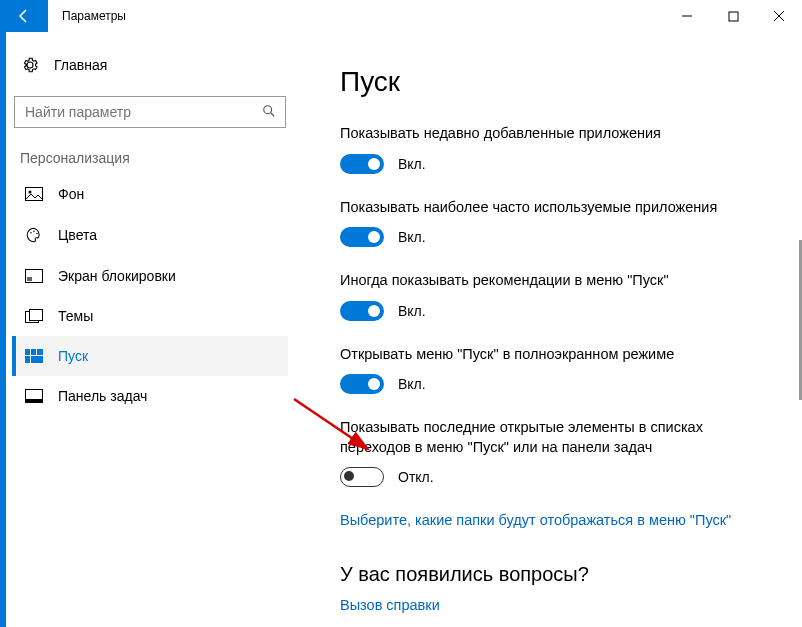 This screenshot has width=802, height=627. What do you see at coordinates (551, 223) in the screenshot?
I see `setting-most-used: Показывать наиболее часто используемые п…` at bounding box center [551, 223].